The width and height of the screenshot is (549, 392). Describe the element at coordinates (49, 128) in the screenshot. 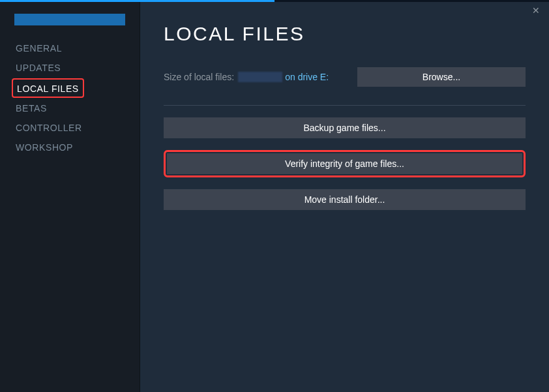

I see `sidebar-item-label: CONTROLLER` at that location.